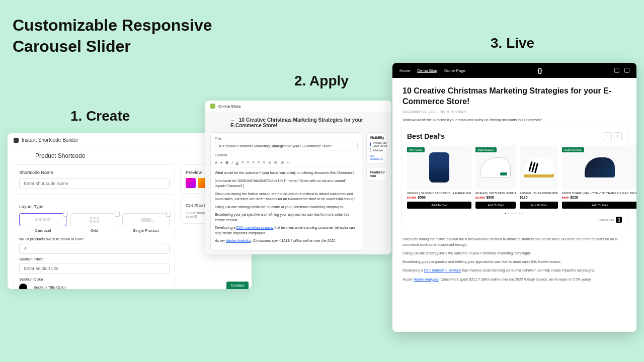 This screenshot has width=644, height=362. I want to click on powered-by: Powered by{}, so click(514, 220).